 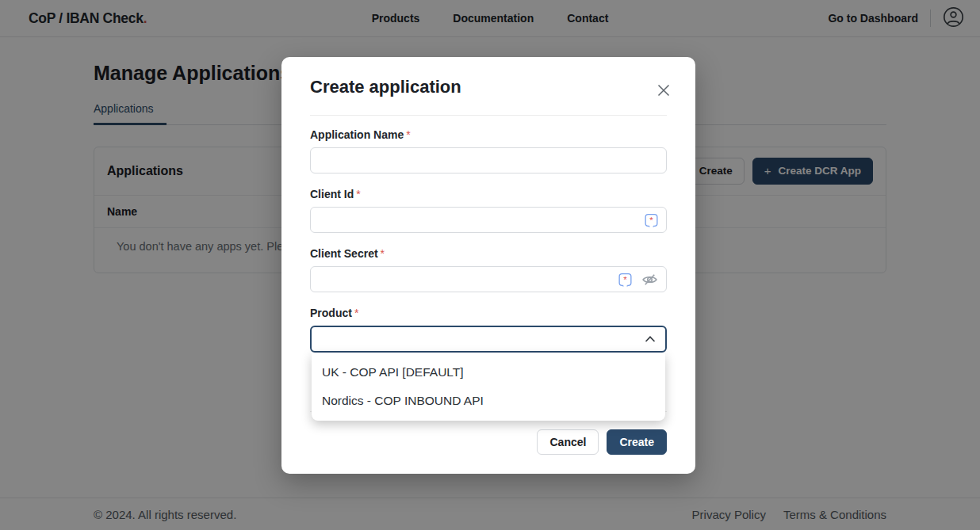 What do you see at coordinates (664, 90) in the screenshot?
I see `close-modal-button` at bounding box center [664, 90].